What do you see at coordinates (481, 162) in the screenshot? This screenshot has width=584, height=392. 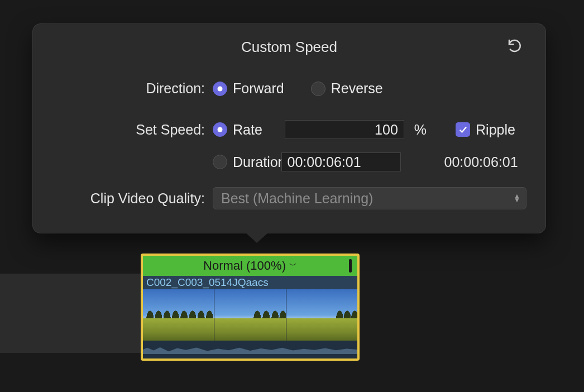 I see `duration-readout: 00:00:06:01` at bounding box center [481, 162].